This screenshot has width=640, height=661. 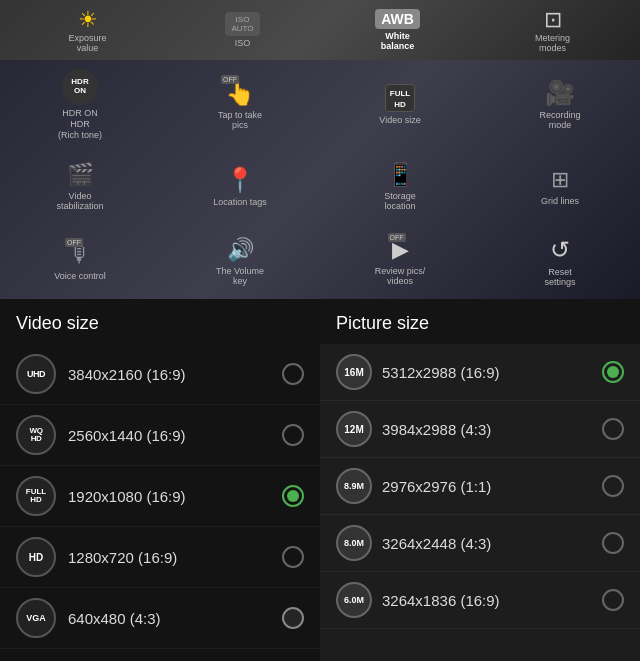 What do you see at coordinates (175, 374) in the screenshot?
I see `uhd-label: 3840x2160 (16:9)` at bounding box center [175, 374].